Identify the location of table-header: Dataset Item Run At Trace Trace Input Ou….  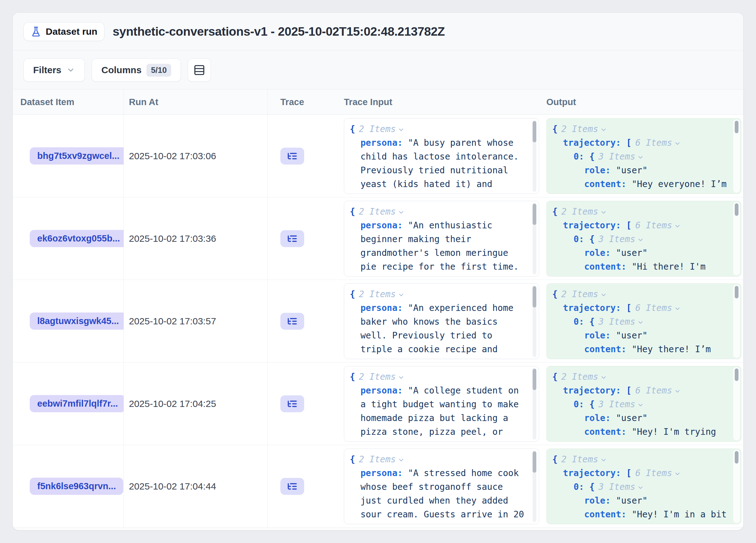
(378, 102).